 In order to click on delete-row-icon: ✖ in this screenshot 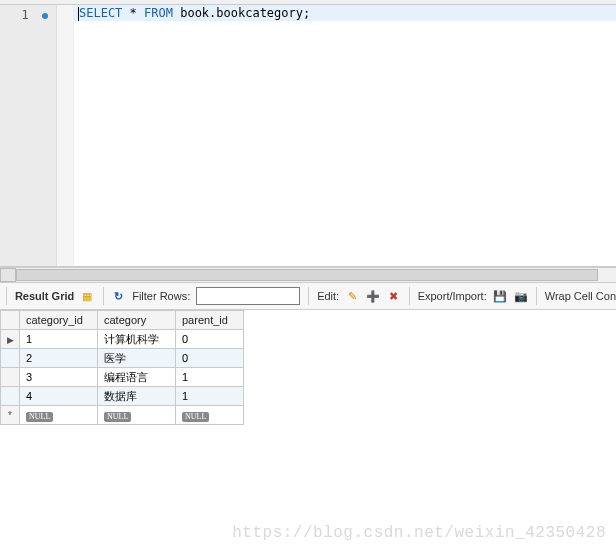, I will do `click(394, 296)`.